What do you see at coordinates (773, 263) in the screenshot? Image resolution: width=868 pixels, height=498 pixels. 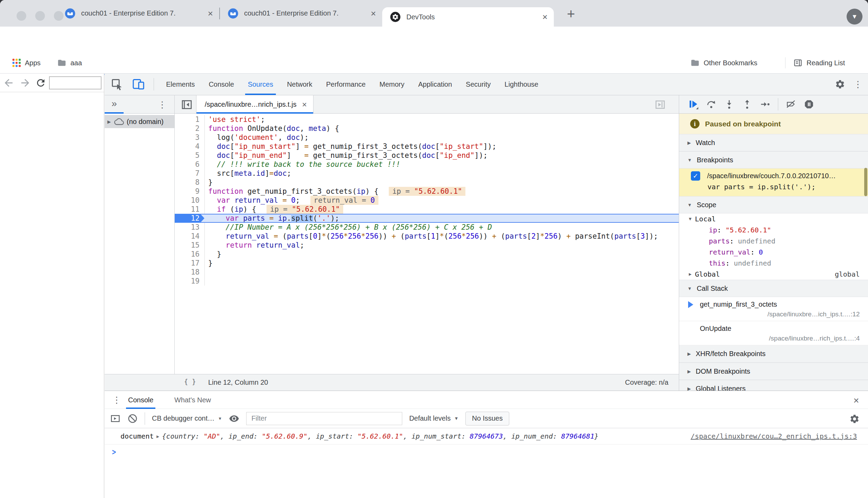 I see `scope-variable: this: undefined` at bounding box center [773, 263].